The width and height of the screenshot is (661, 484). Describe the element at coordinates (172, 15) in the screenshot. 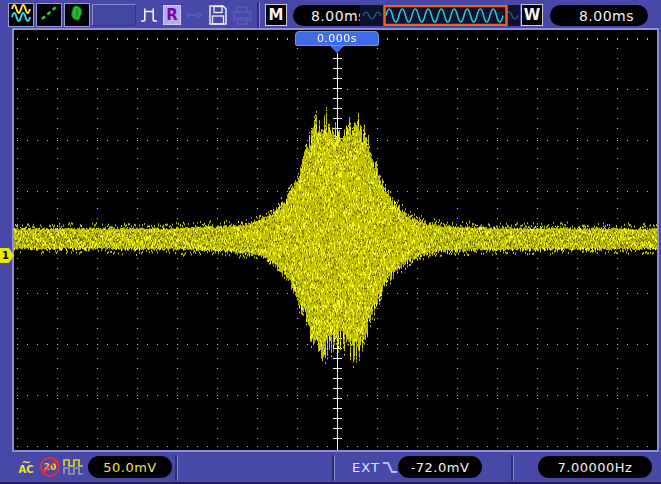

I see `record-badge: R` at that location.